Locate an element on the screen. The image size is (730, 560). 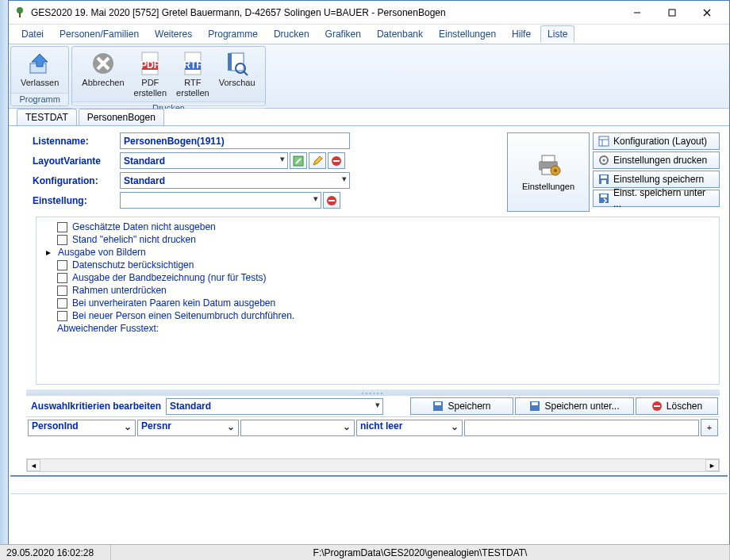
save-as-icon is located at coordinates (535, 406).